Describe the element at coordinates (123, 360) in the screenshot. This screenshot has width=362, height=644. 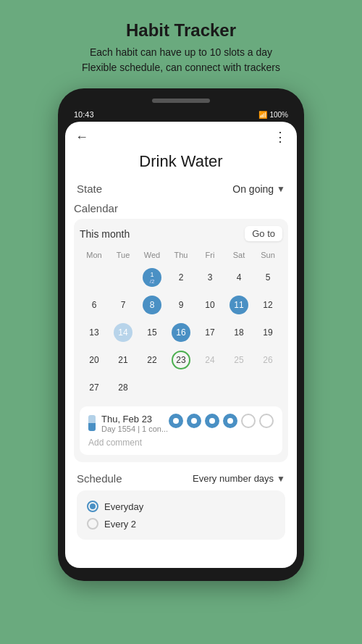
I see `cal-cell: 21` at that location.